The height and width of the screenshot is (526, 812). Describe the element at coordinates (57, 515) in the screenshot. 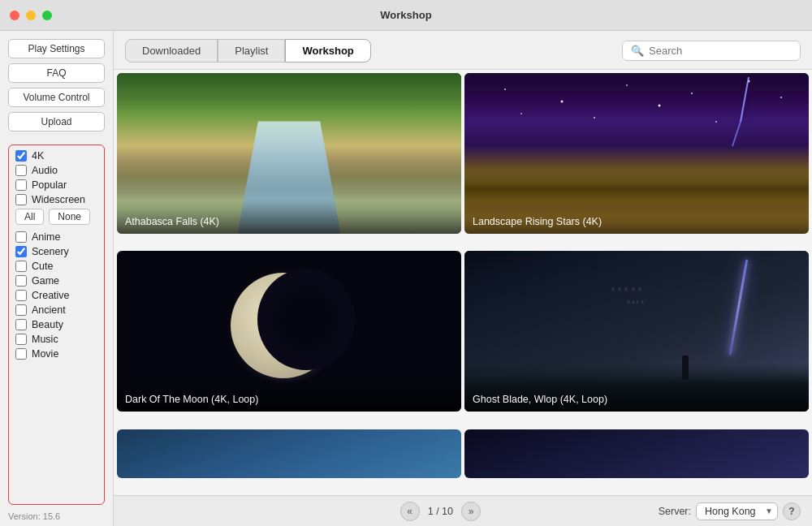

I see `version-label: Version: 15.6` at that location.